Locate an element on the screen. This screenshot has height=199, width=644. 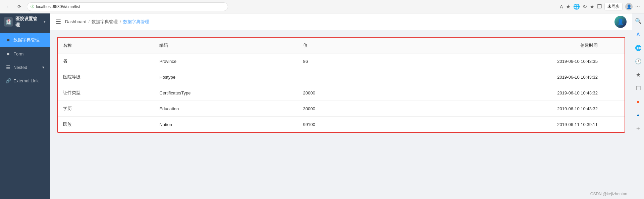
sidebar-item-dict-label: 数据字典管理 is located at coordinates (26, 40).